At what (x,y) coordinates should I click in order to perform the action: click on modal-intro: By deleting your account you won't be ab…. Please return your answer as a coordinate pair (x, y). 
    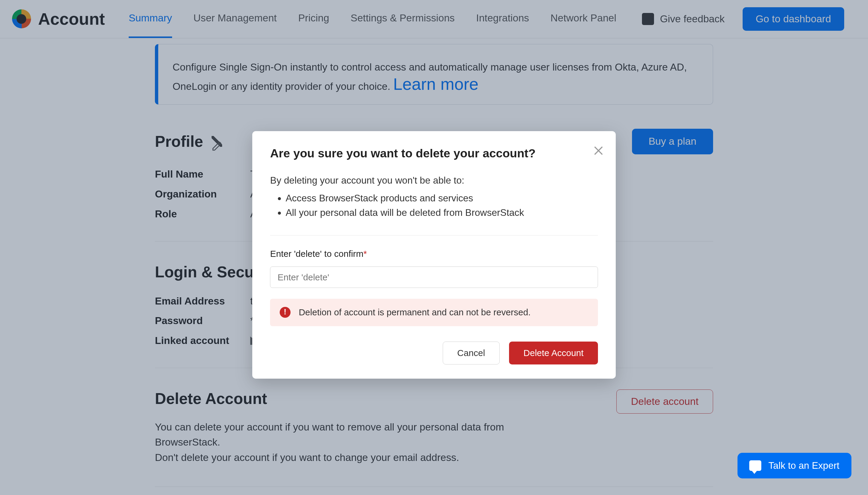
    Looking at the image, I should click on (367, 180).